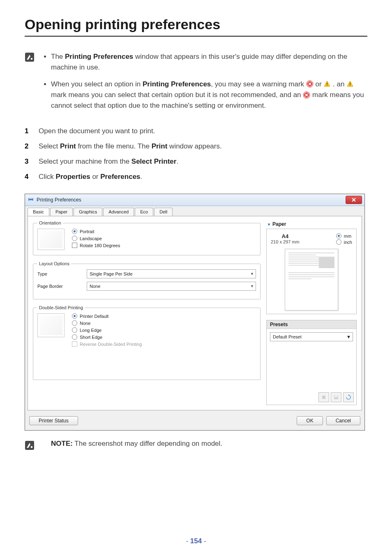 This screenshot has width=392, height=556. I want to click on page-border-label: Page Border, so click(57, 286).